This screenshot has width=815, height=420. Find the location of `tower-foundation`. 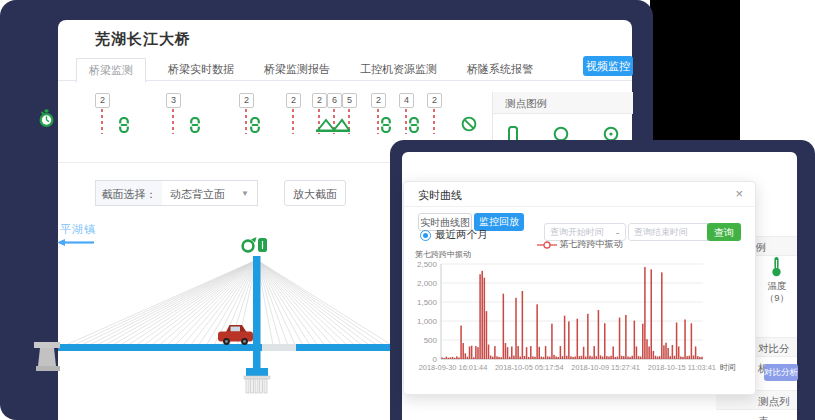

tower-foundation is located at coordinates (257, 380).